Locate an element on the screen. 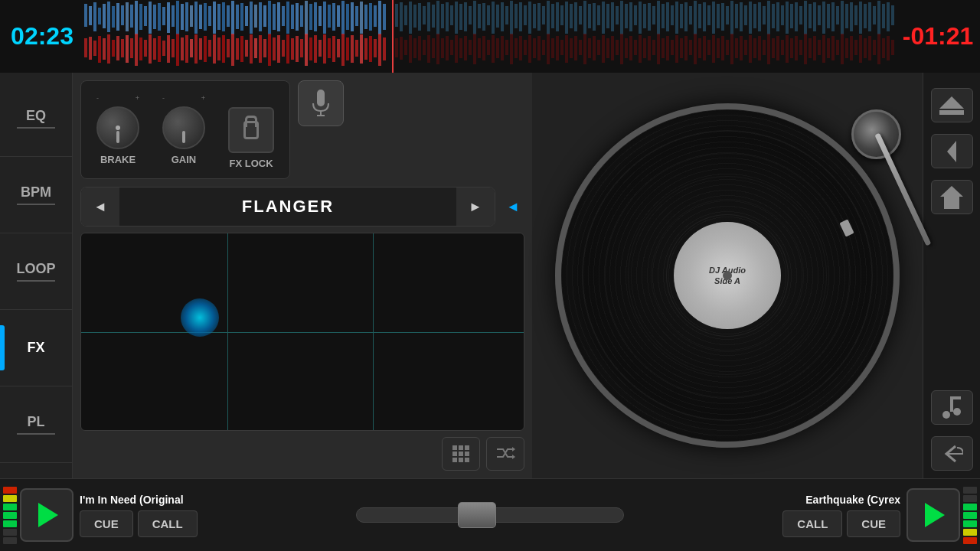 Image resolution: width=980 pixels, height=551 pixels. mic-button is located at coordinates (321, 103).